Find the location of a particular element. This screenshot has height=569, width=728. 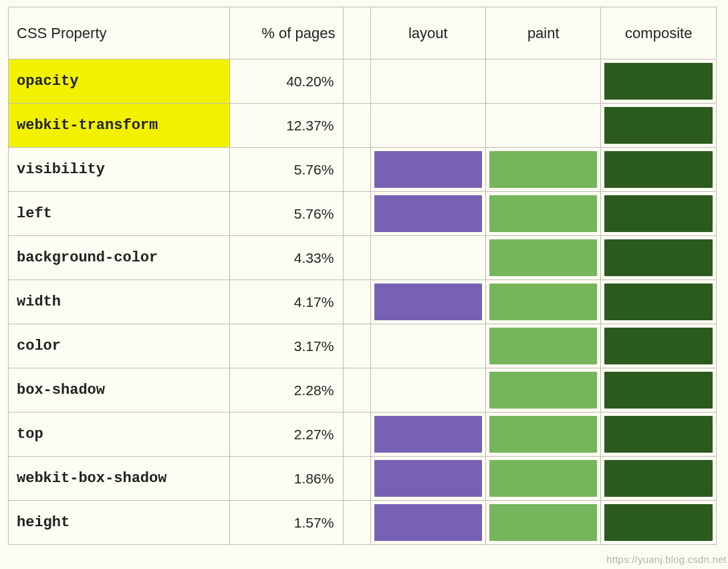

cell-percent: 40.20% is located at coordinates (286, 82).